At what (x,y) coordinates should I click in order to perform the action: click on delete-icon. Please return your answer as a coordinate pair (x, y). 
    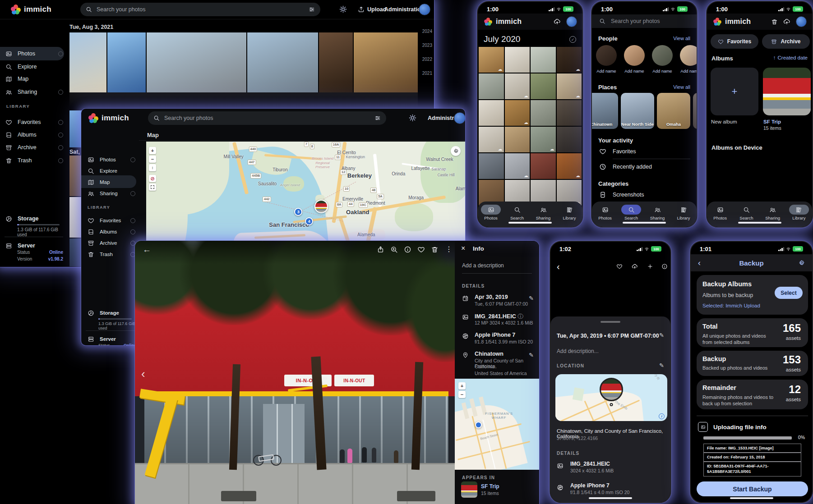
    Looking at the image, I should click on (435, 250).